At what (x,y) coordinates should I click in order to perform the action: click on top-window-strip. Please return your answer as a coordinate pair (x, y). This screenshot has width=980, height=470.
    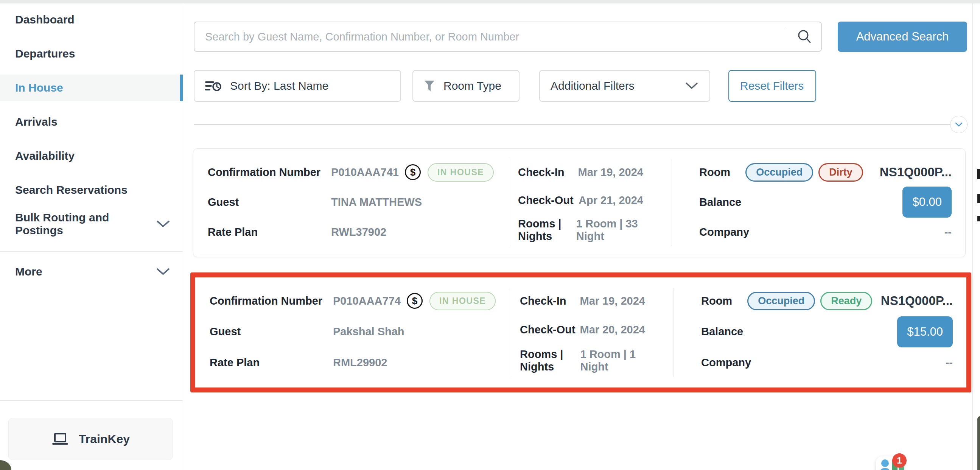
    Looking at the image, I should click on (490, 2).